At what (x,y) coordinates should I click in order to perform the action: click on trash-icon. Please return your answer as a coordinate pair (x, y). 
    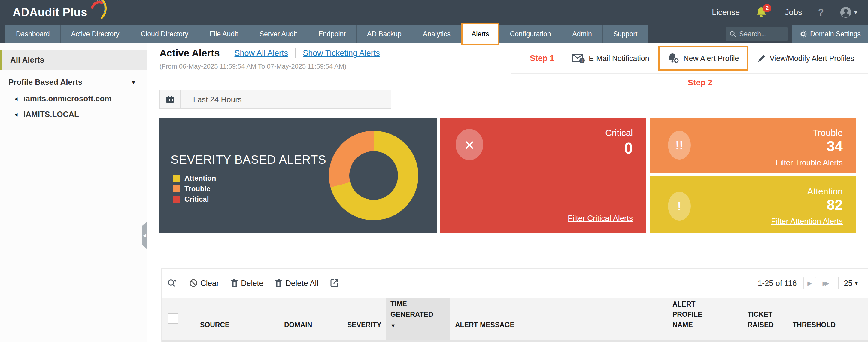
    Looking at the image, I should click on (279, 283).